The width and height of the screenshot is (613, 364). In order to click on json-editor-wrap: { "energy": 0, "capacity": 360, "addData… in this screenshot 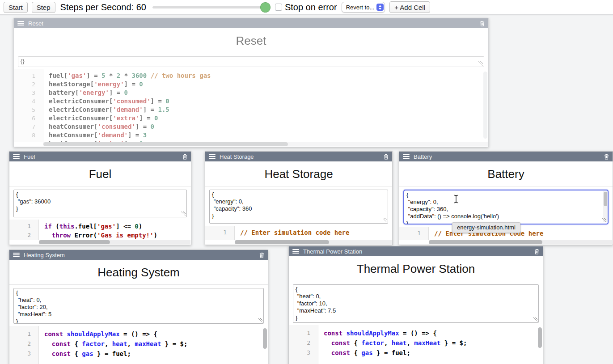, I will do `click(506, 207)`.